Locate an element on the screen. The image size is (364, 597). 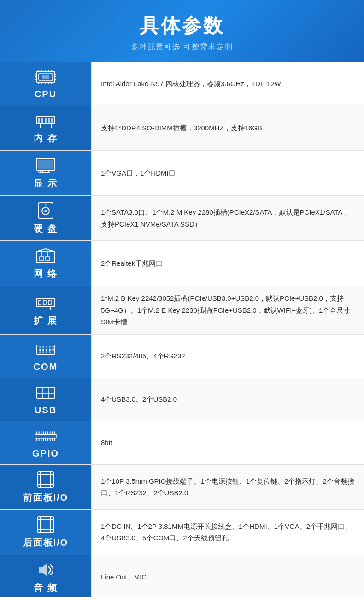
icon-cell-display: 显 示 is located at coordinates (46, 173).